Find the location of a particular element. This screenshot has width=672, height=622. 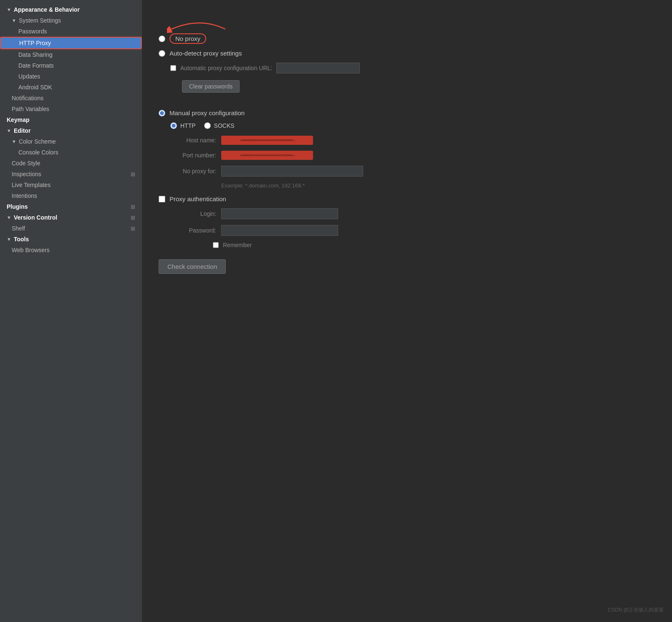

auto-config-url-row: Automatic proxy configuration URL: is located at coordinates (305, 68).